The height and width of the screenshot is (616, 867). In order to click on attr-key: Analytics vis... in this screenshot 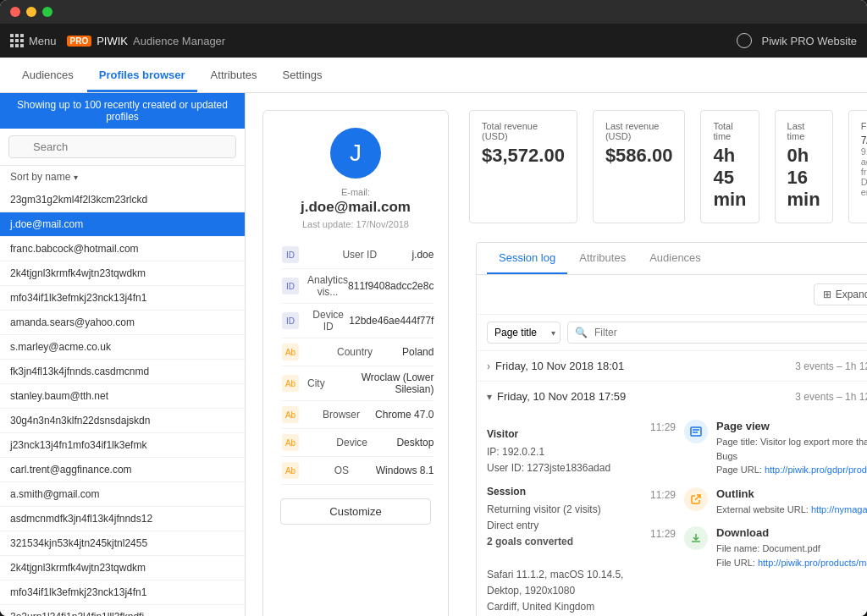, I will do `click(328, 286)`.